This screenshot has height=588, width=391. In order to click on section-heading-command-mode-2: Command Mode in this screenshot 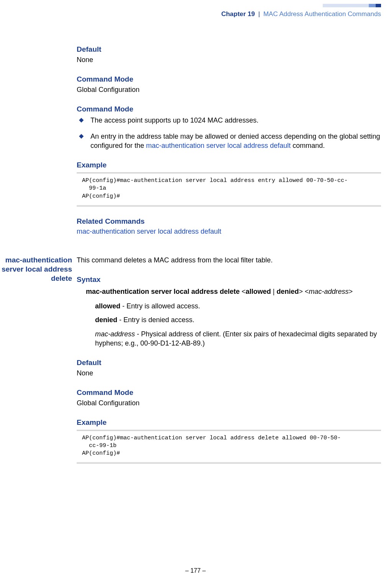, I will do `click(229, 109)`.